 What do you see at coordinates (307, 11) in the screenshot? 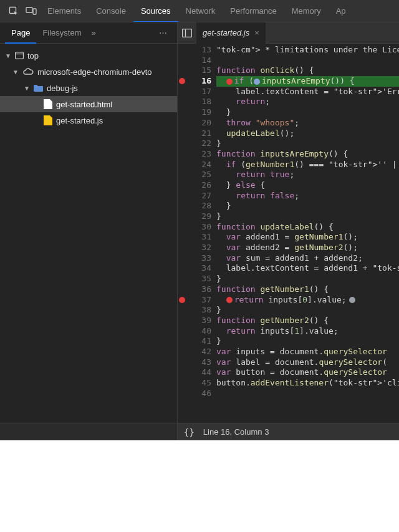
I see `tab-memory: Memory` at bounding box center [307, 11].